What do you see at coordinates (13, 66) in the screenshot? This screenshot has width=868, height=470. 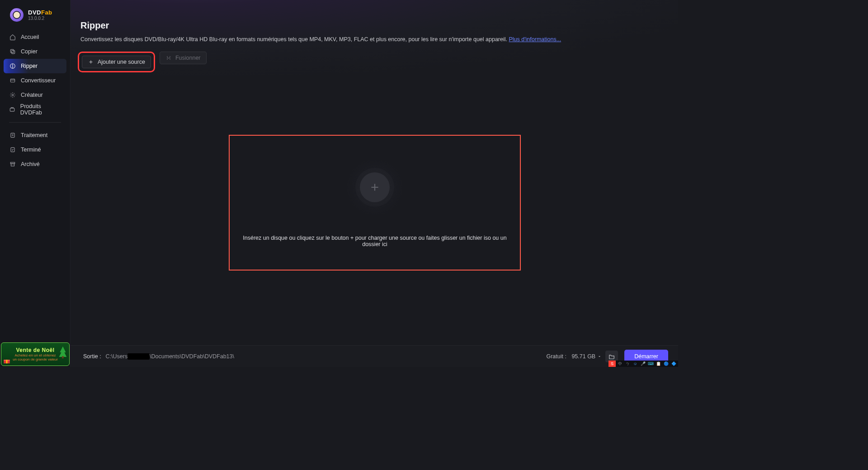 I see `ripper-icon` at bounding box center [13, 66].